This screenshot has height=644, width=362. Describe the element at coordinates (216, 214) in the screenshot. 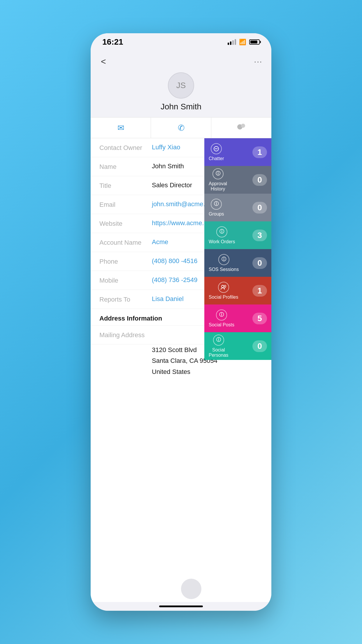

I see `groups-label: Groups` at that location.